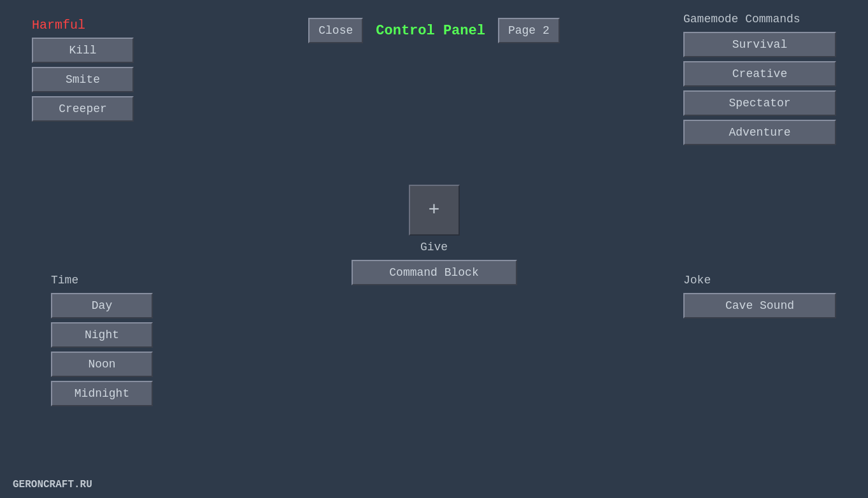 The height and width of the screenshot is (498, 868). Describe the element at coordinates (760, 298) in the screenshot. I see `joke-section: Joke Cave Sound` at that location.